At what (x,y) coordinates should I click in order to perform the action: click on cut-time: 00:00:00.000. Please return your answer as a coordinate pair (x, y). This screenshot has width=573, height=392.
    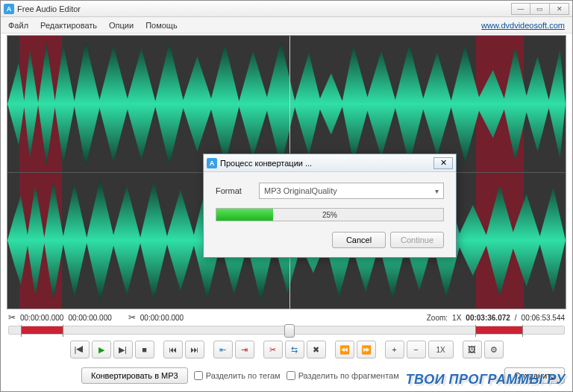
    Looking at the image, I should click on (162, 317).